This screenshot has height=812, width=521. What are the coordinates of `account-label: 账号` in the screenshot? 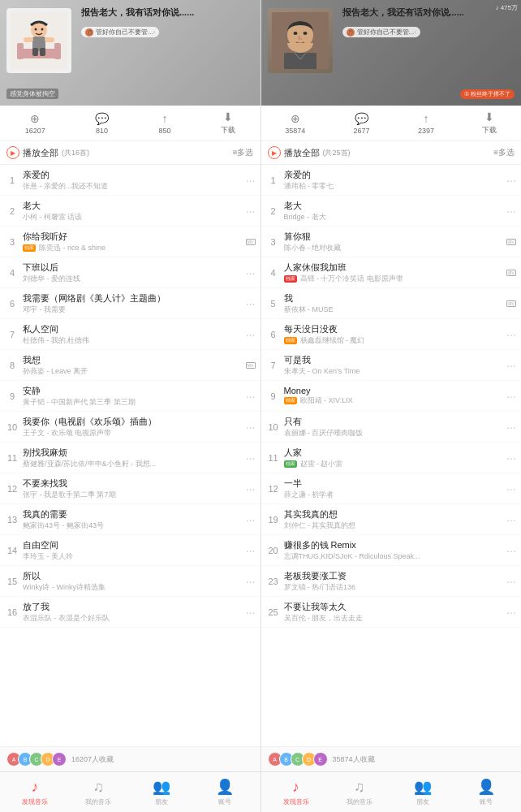 It's located at (225, 802).